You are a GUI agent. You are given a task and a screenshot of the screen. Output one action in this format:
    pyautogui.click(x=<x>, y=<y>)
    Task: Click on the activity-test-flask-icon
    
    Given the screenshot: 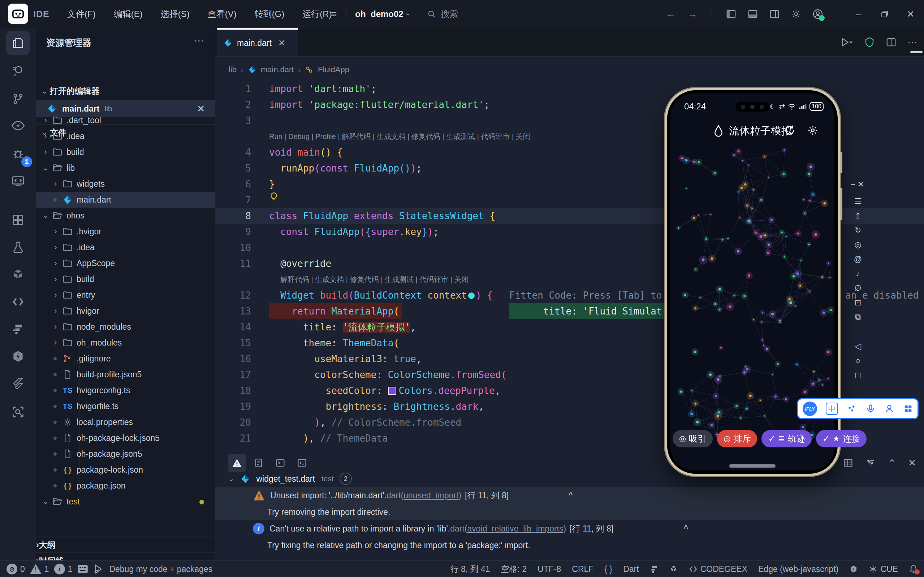 What is the action you would take?
    pyautogui.click(x=18, y=247)
    